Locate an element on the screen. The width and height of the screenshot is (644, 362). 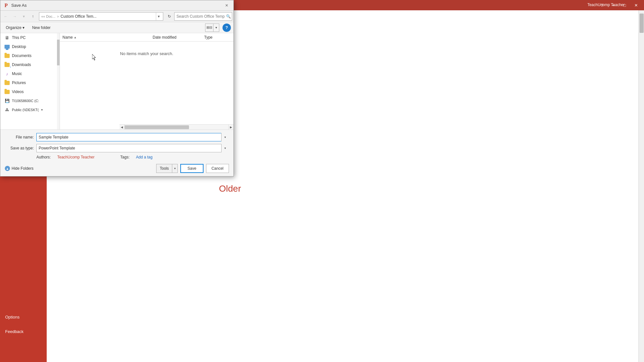
nav-item-documents-label: Documents is located at coordinates (22, 56).